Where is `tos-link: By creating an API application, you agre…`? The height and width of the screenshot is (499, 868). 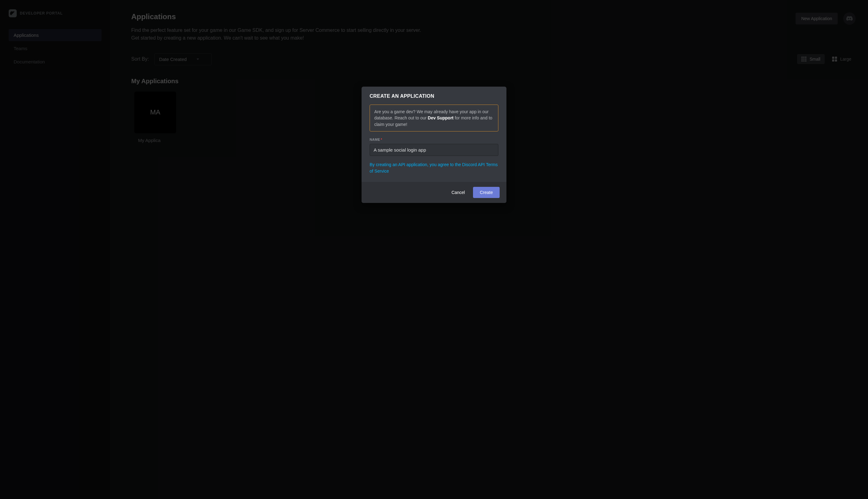
tos-link: By creating an API application, you agre… is located at coordinates (434, 168).